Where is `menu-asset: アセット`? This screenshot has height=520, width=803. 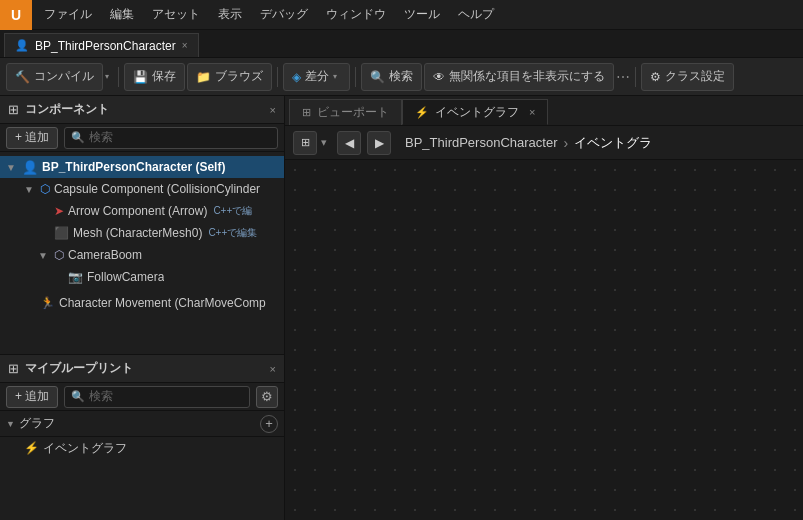 menu-asset: アセット is located at coordinates (176, 14).